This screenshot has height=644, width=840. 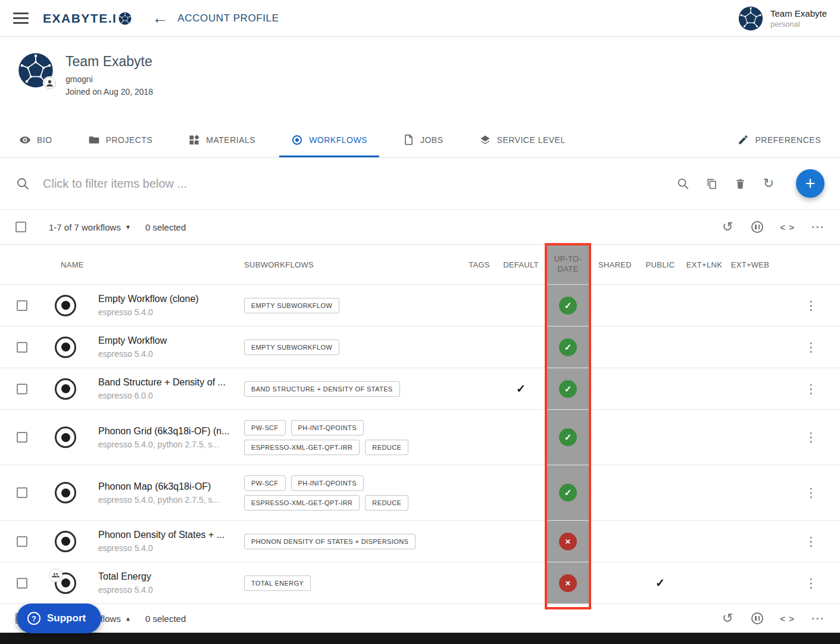 What do you see at coordinates (420, 493) in the screenshot?
I see `table-row: Phonon Map (6k3q18i-OF) espresso 5.4.0, …` at bounding box center [420, 493].